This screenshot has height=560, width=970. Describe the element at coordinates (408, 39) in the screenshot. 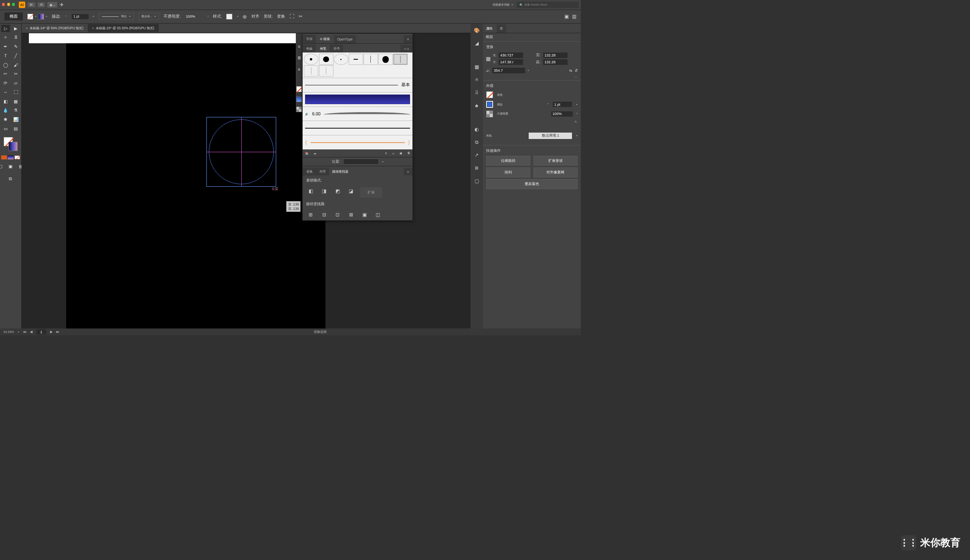

I see `panel-menu-icon: ≡` at that location.